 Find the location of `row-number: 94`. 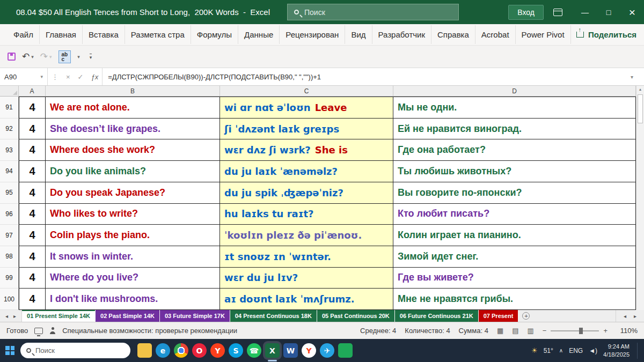

row-number: 94 is located at coordinates (10, 172).